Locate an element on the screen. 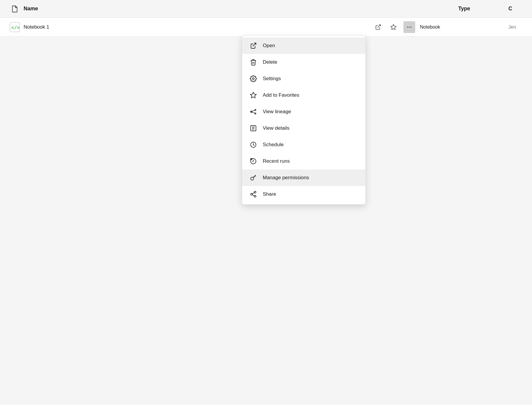  menu-lineage-label: View lineage is located at coordinates (277, 112).